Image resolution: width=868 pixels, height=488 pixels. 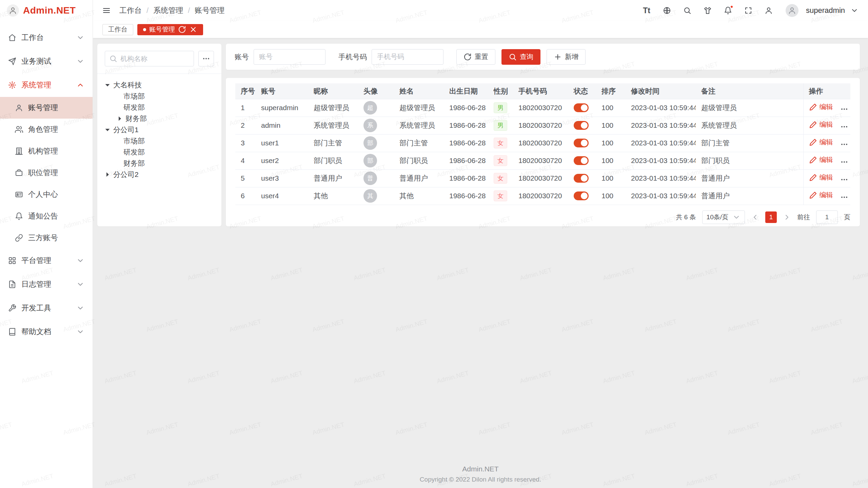 What do you see at coordinates (46, 151) in the screenshot?
I see `sidebar-item-org-management: 机构管理` at bounding box center [46, 151].